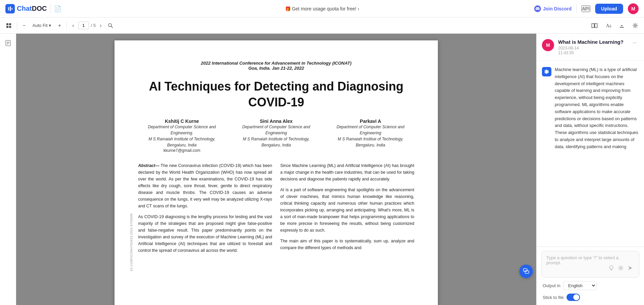 This screenshot has width=644, height=305. I want to click on topbar-divider, so click(51, 9).